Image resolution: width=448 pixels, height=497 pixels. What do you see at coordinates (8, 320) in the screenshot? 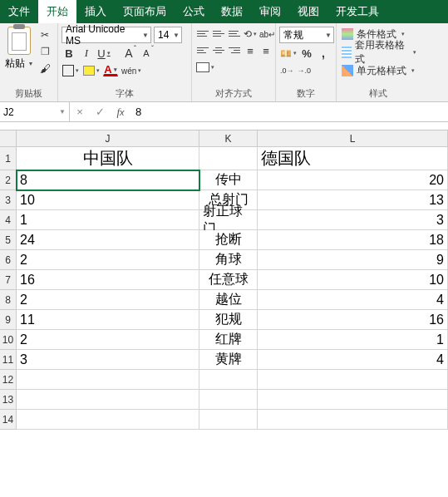
I see `row-header-9: 9` at bounding box center [8, 320].